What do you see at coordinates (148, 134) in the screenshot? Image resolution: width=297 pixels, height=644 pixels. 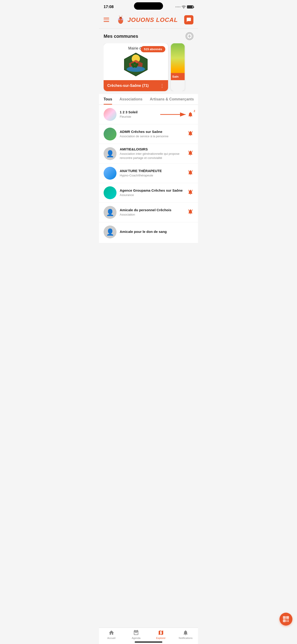 I see `list-item: ADMR Crêches sur Saône Association de se…` at bounding box center [148, 134].